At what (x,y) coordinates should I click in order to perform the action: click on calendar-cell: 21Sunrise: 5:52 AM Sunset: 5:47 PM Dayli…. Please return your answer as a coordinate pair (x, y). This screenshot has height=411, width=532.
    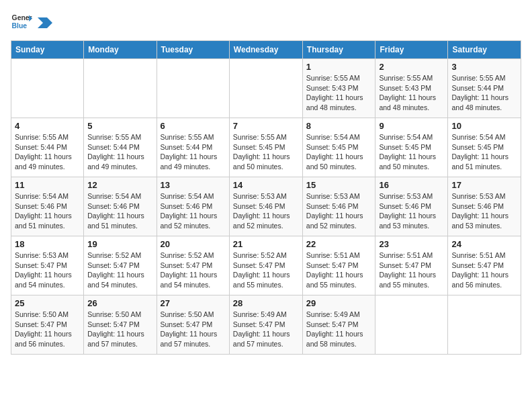
    Looking at the image, I should click on (266, 266).